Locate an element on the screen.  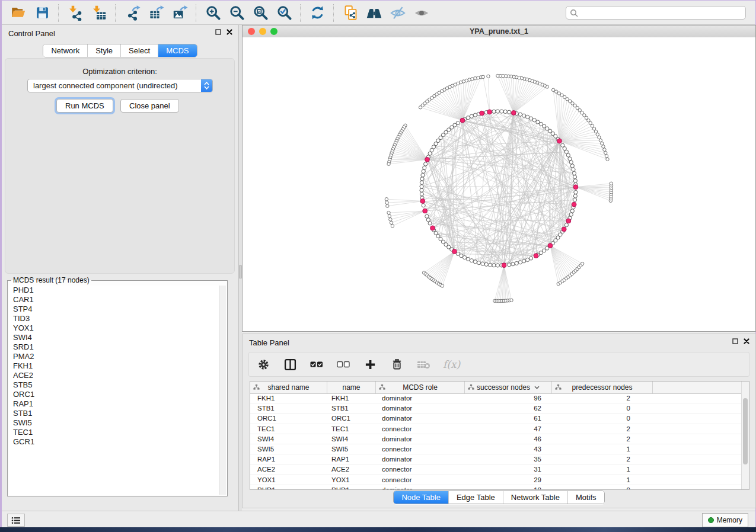
import-network-button is located at coordinates (75, 13).